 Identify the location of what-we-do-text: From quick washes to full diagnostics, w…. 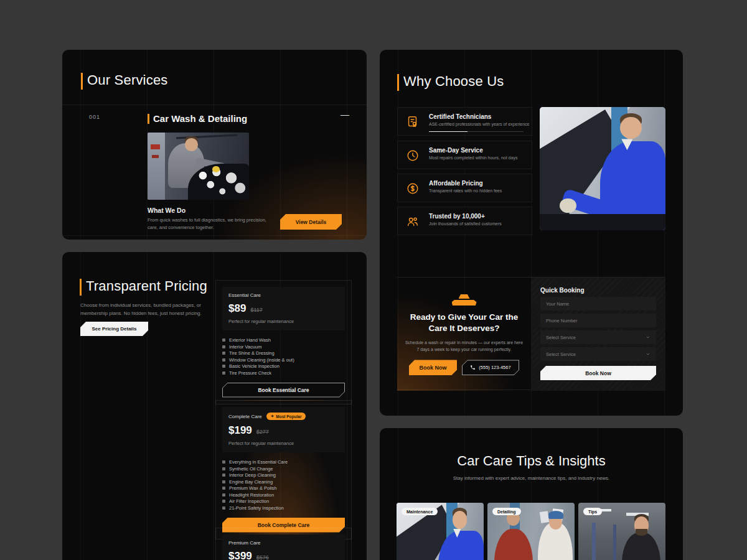
(208, 224).